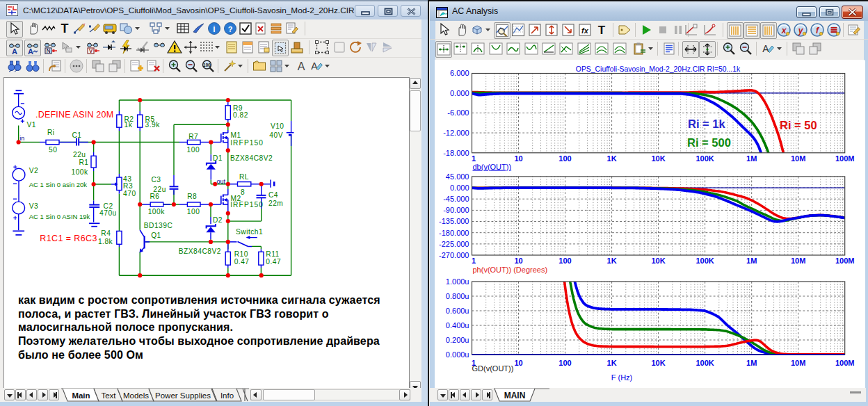  I want to click on svg-text: -90.000, so click(456, 210).